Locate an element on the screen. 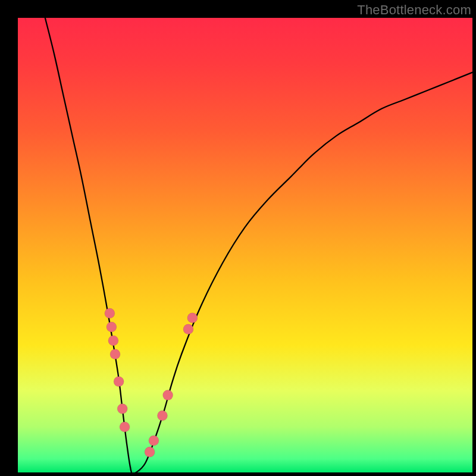 The width and height of the screenshot is (476, 476). watermark-text: TheBottleneck.com is located at coordinates (414, 10).